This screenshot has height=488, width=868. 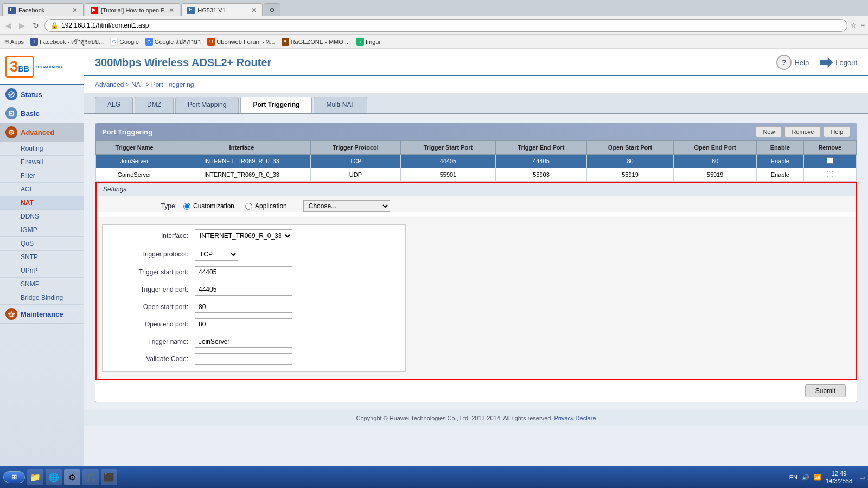 What do you see at coordinates (42, 244) in the screenshot?
I see `sidebar-item-qos: QoS` at bounding box center [42, 244].